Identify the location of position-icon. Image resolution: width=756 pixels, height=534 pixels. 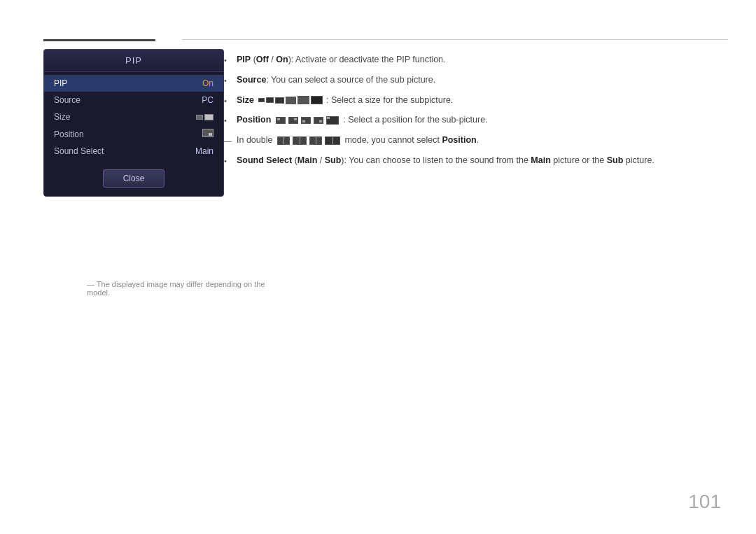
(208, 133).